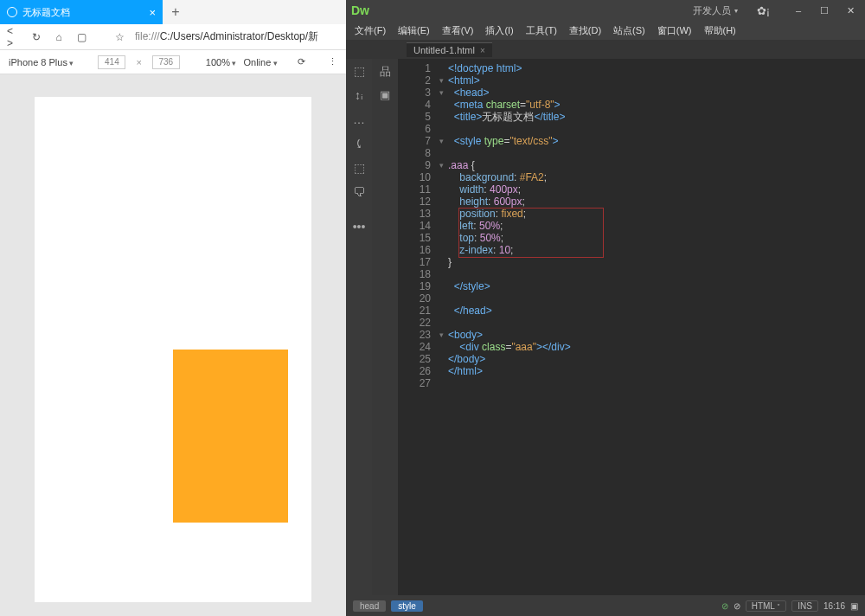 The image size is (865, 616). Describe the element at coordinates (301, 62) in the screenshot. I see `rotate-icon: ⟳` at that location.